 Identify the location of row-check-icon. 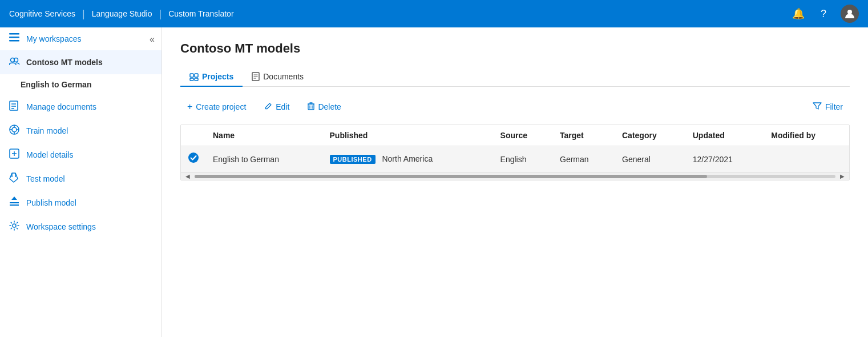
(193, 160).